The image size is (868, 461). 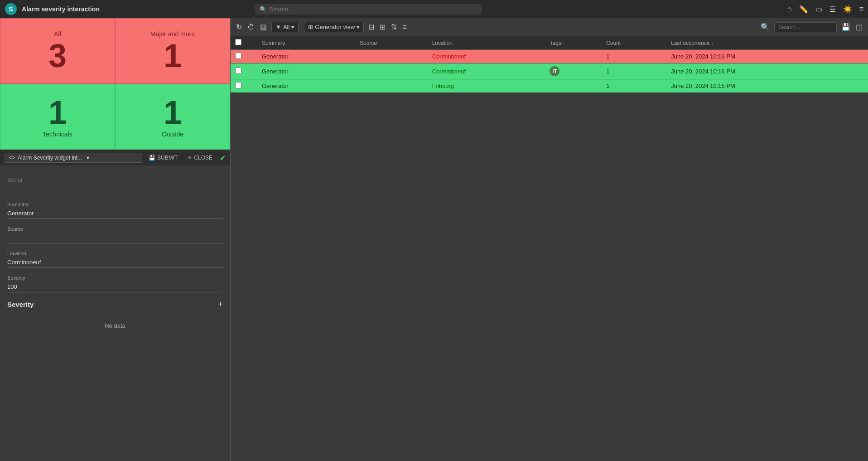 What do you see at coordinates (115, 214) in the screenshot?
I see `summary-input` at bounding box center [115, 214].